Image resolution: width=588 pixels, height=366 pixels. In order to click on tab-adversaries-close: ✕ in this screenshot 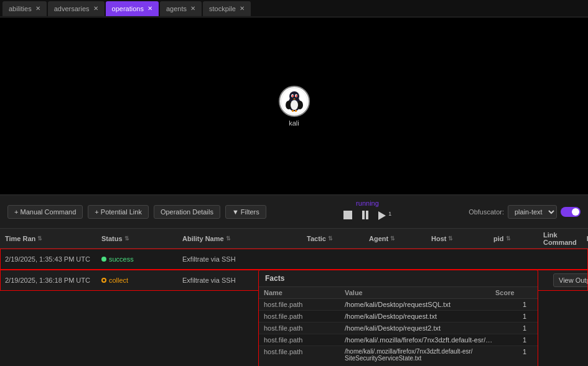, I will do `click(96, 9)`.